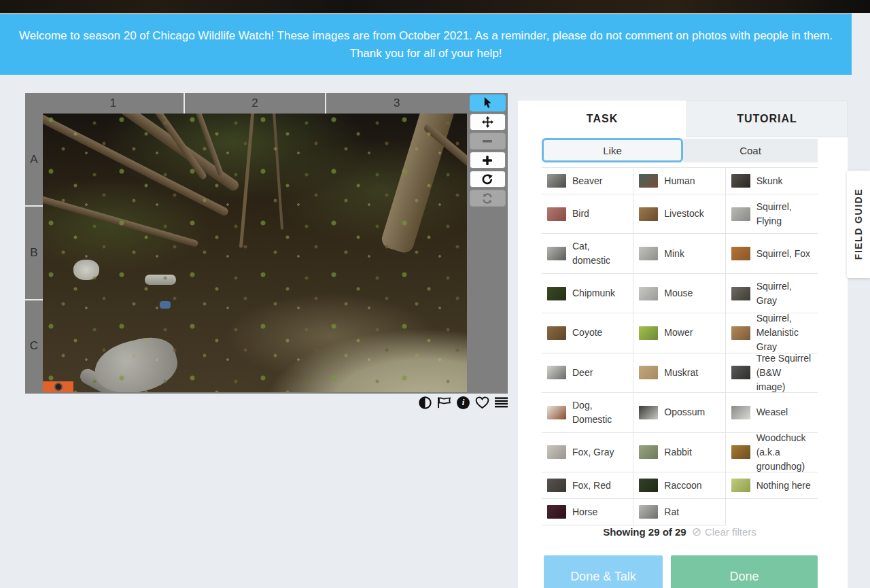 This screenshot has width=870, height=588. Describe the element at coordinates (680, 254) in the screenshot. I see `choice-mink: Mink` at that location.